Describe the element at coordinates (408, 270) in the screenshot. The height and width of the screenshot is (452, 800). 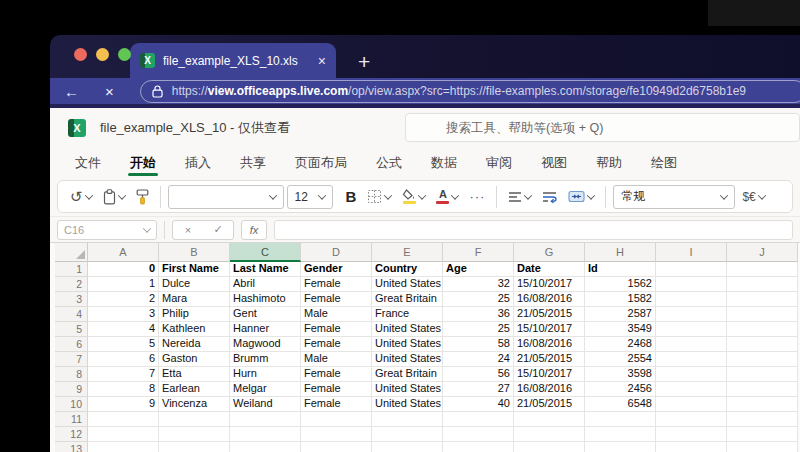
I see `cell-E1: Country` at that location.